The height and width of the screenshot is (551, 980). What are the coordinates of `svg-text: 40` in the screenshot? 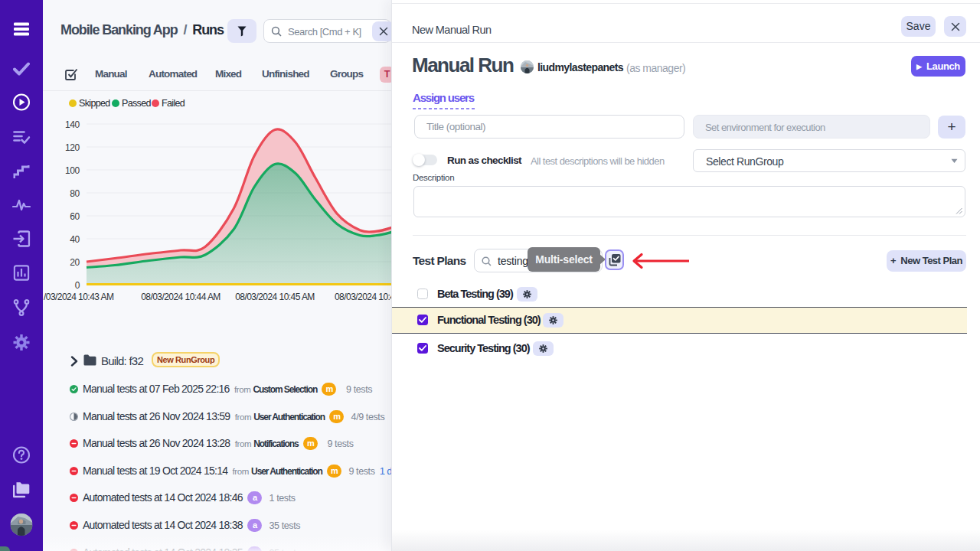 It's located at (75, 240).